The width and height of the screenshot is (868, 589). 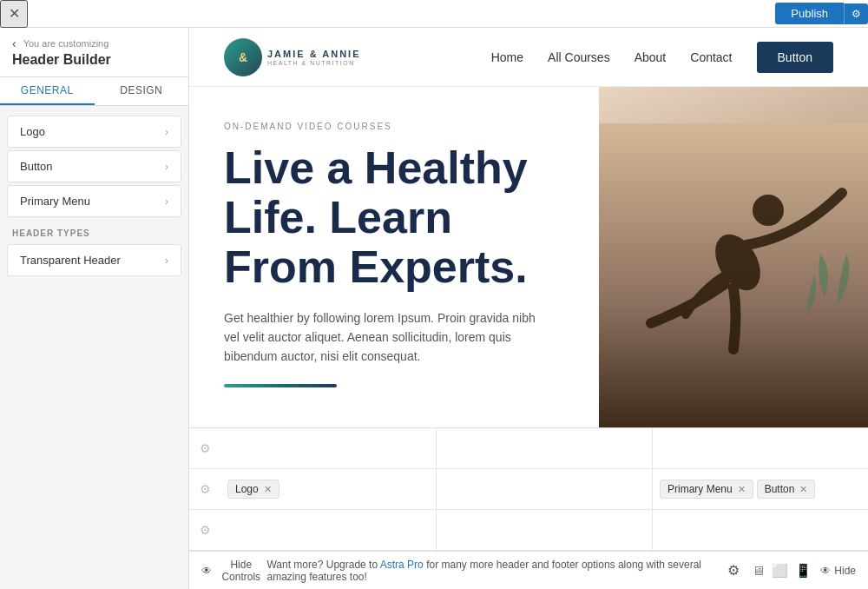 I want to click on section-header-types: HEADER TYPES, so click(x=94, y=231).